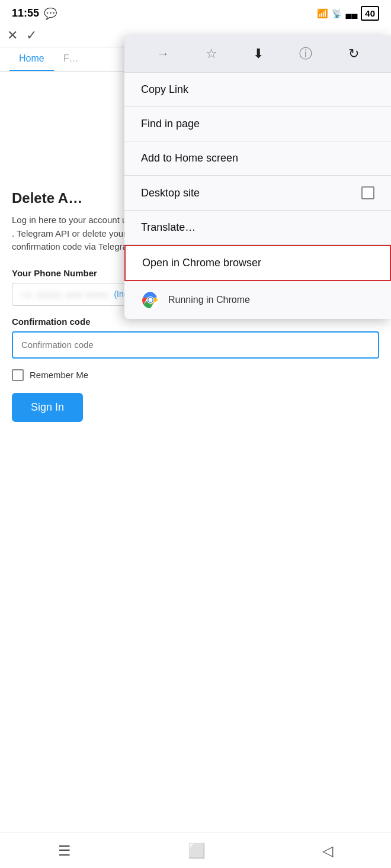  What do you see at coordinates (336, 14) in the screenshot?
I see `signal-icon: 📡` at bounding box center [336, 14].